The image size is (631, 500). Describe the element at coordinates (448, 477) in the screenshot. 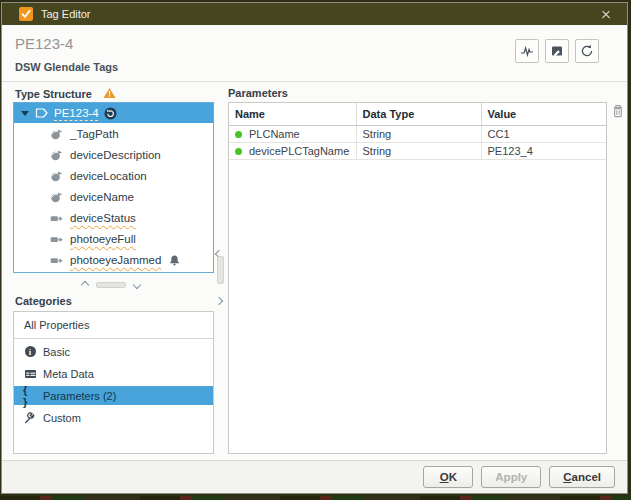

I see `ok-button: OK` at that location.